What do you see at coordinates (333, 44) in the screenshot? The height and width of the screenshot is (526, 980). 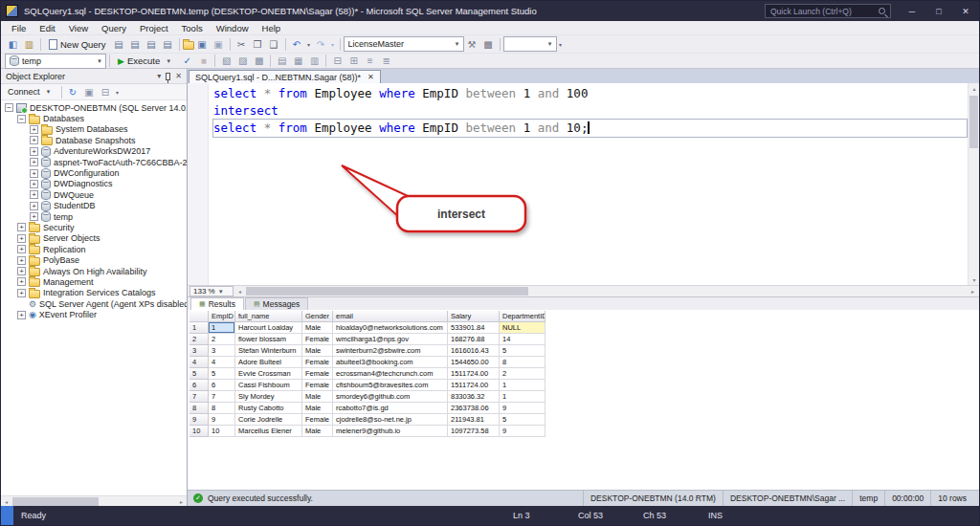 I see `redo-history-icon: ▾` at bounding box center [333, 44].